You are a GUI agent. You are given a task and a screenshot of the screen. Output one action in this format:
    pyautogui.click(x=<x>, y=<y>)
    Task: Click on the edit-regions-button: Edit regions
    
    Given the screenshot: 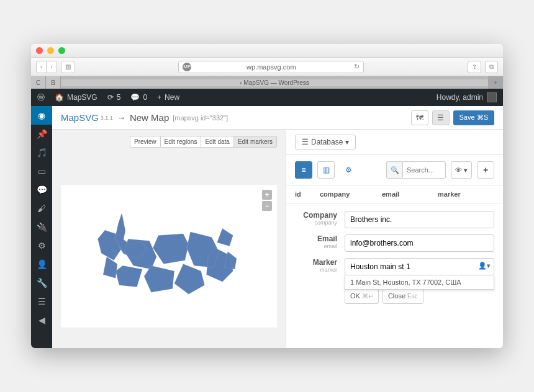 What is the action you would take?
    pyautogui.click(x=181, y=141)
    